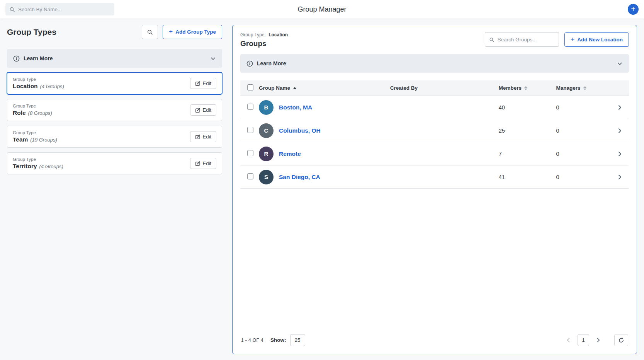 Image resolution: width=644 pixels, height=360 pixels. What do you see at coordinates (278, 35) in the screenshot?
I see `group-type-breadcrumb-value: Location` at bounding box center [278, 35].